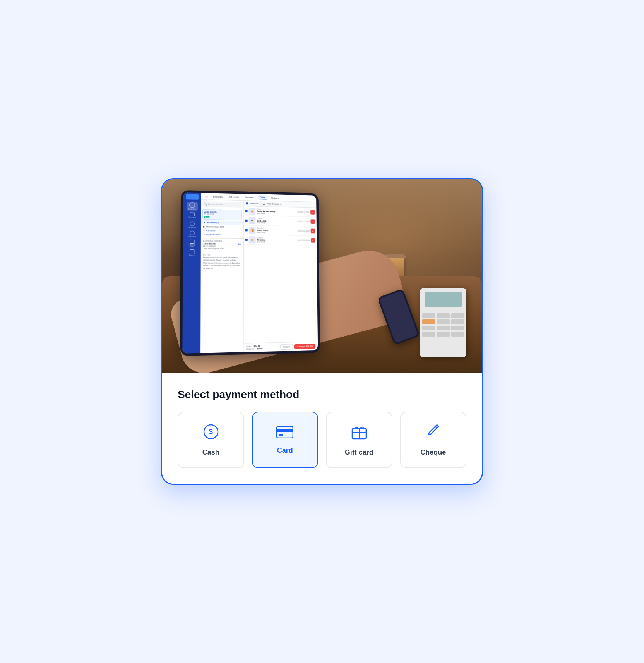 The width and height of the screenshot is (644, 663). What do you see at coordinates (192, 225) in the screenshot?
I see `sidebar-icon-packages: Packages` at bounding box center [192, 225].